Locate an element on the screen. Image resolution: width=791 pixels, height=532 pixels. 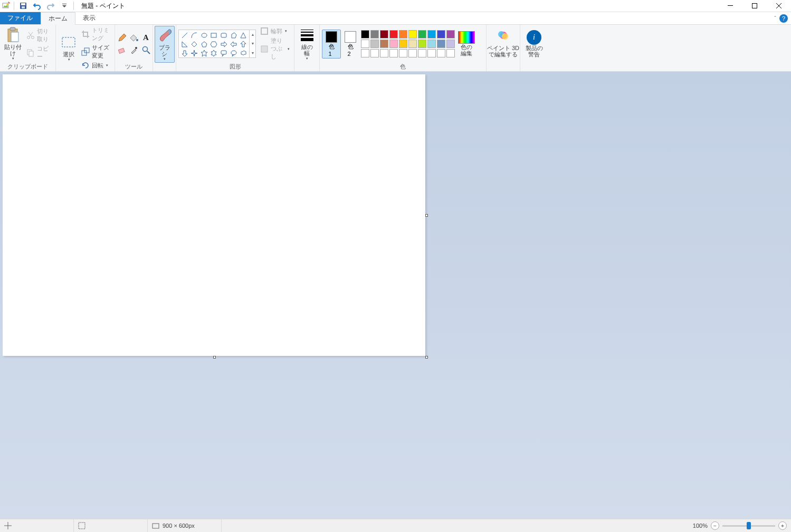
brushes-button: ブラシ ▾ is located at coordinates (165, 44).